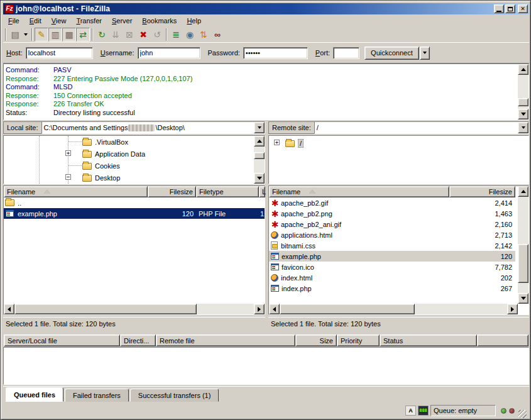 Image resolution: width=531 pixels, height=420 pixels. What do you see at coordinates (422, 128) in the screenshot?
I see `remote-site-combobox: /` at bounding box center [422, 128].